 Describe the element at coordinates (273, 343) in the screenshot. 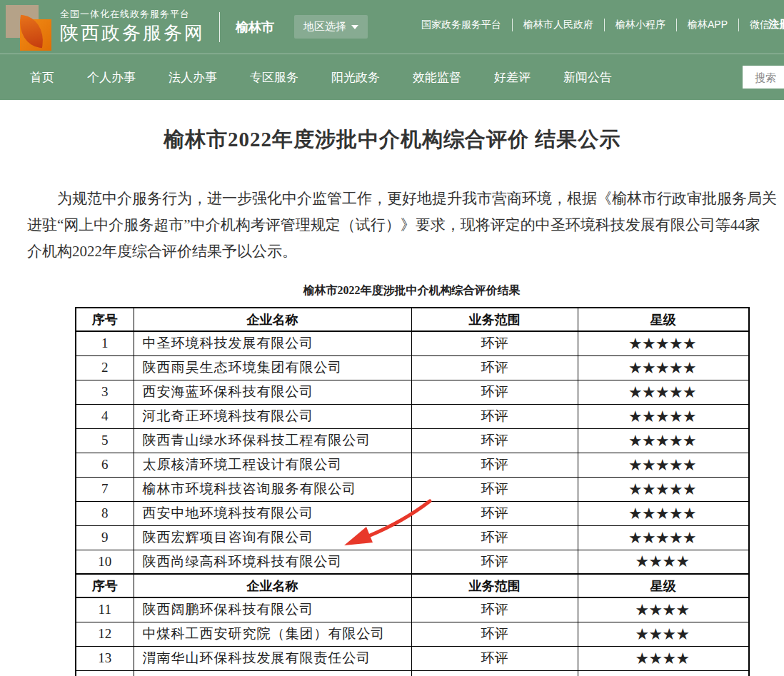

I see `cell-company: 中圣环境科技发展有限公司` at that location.